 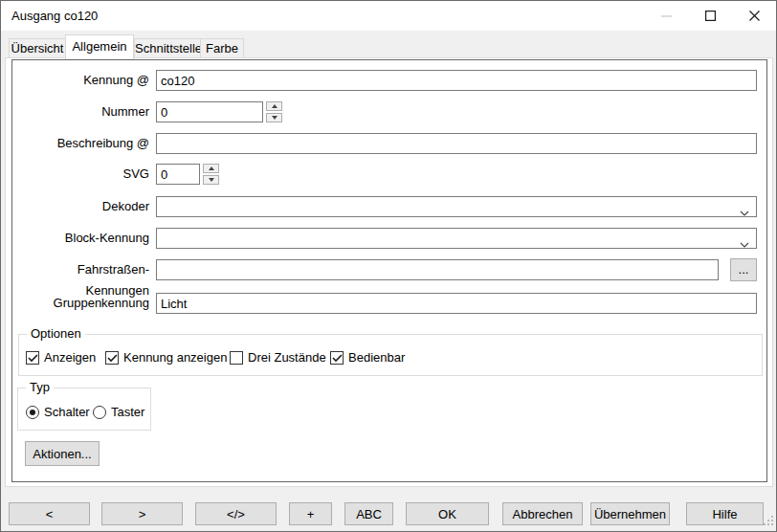 What do you see at coordinates (222, 48) in the screenshot?
I see `tab-farbe: Farbe` at bounding box center [222, 48].